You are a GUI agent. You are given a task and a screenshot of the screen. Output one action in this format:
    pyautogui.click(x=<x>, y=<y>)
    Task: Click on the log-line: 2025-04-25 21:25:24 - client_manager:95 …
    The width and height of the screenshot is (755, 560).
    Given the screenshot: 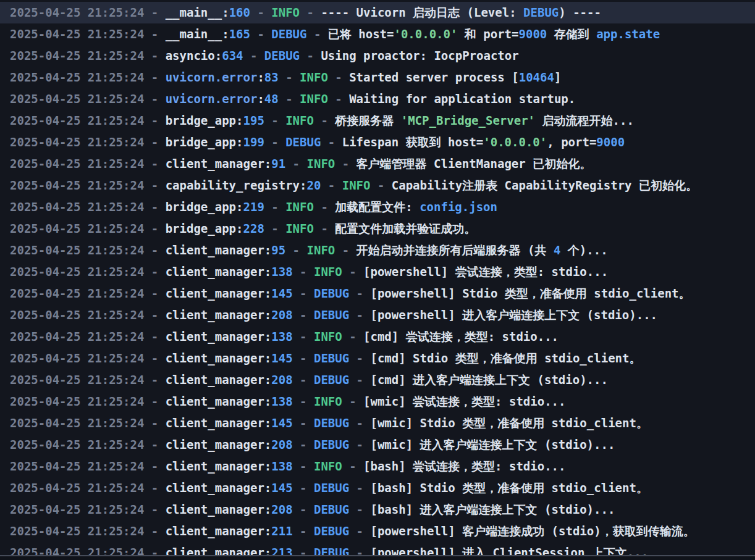 What is the action you would take?
    pyautogui.click(x=378, y=251)
    